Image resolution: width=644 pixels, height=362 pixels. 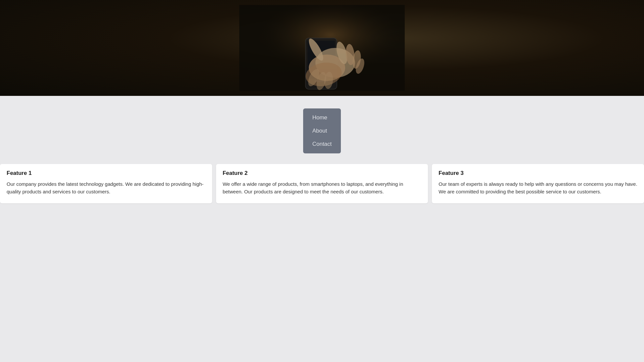 I want to click on hero-illustration, so click(x=322, y=48).